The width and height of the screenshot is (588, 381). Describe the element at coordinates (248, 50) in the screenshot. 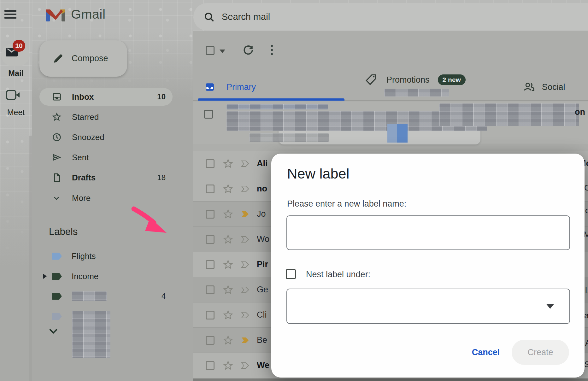

I see `refresh-button` at that location.